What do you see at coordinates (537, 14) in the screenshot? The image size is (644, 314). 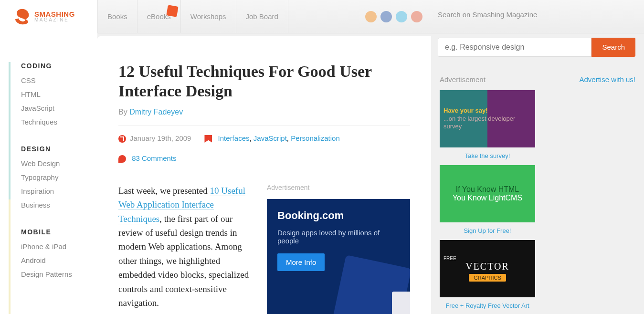 I see `search-label: Search on Smashing Magazine` at bounding box center [537, 14].